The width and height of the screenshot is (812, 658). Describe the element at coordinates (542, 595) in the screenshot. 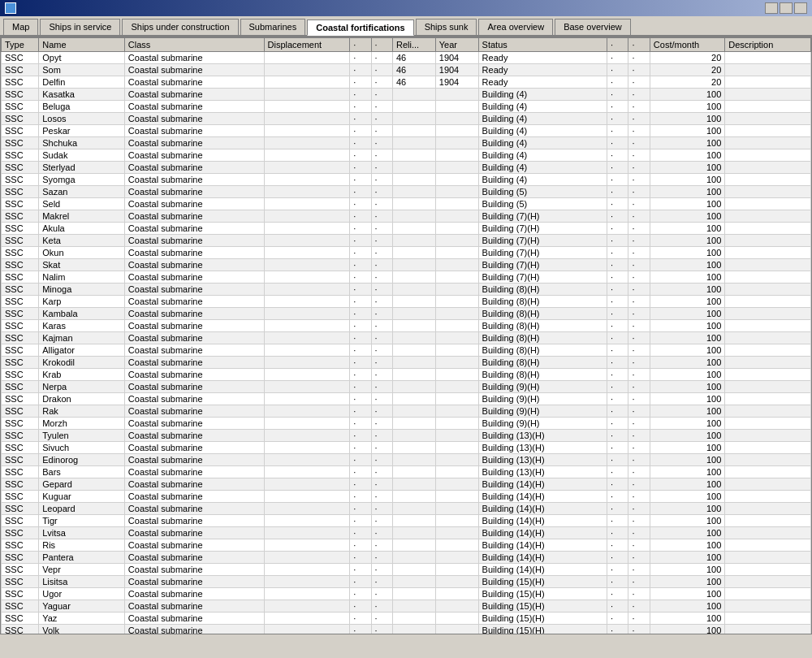

I see `cell-44-8: Building (15)(H)` at that location.